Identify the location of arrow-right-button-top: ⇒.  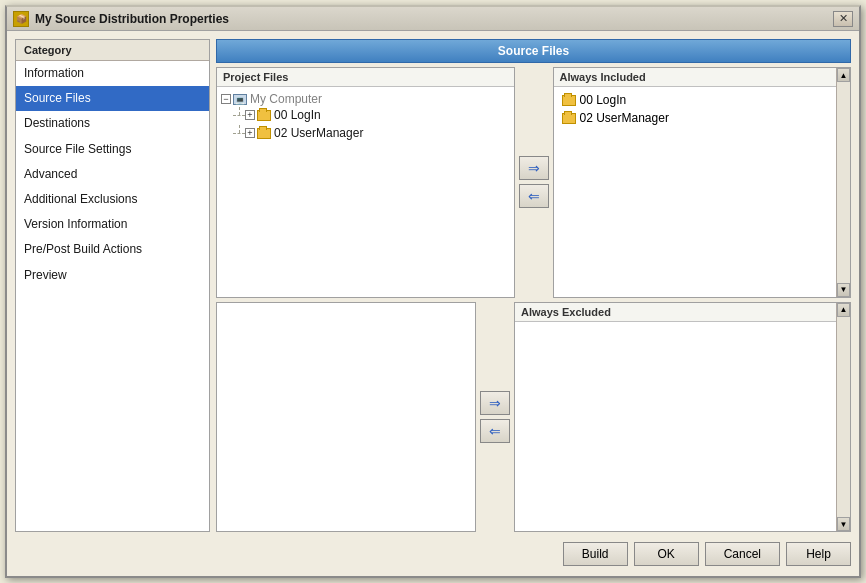
(534, 168).